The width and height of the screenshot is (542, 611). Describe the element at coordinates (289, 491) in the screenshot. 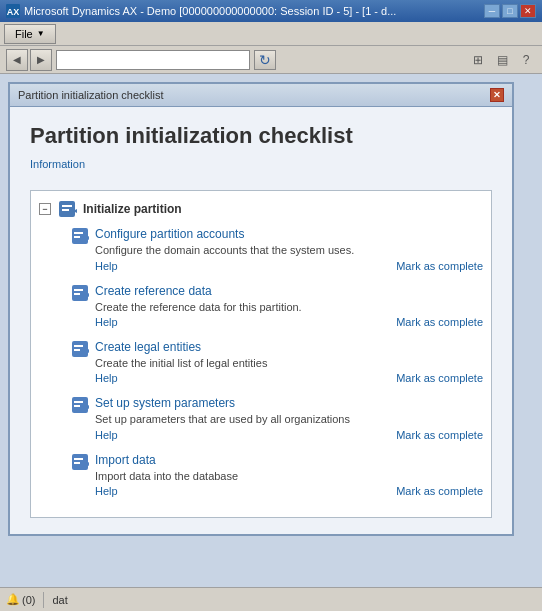

I see `task-actions-4: Help Mark as complete` at that location.